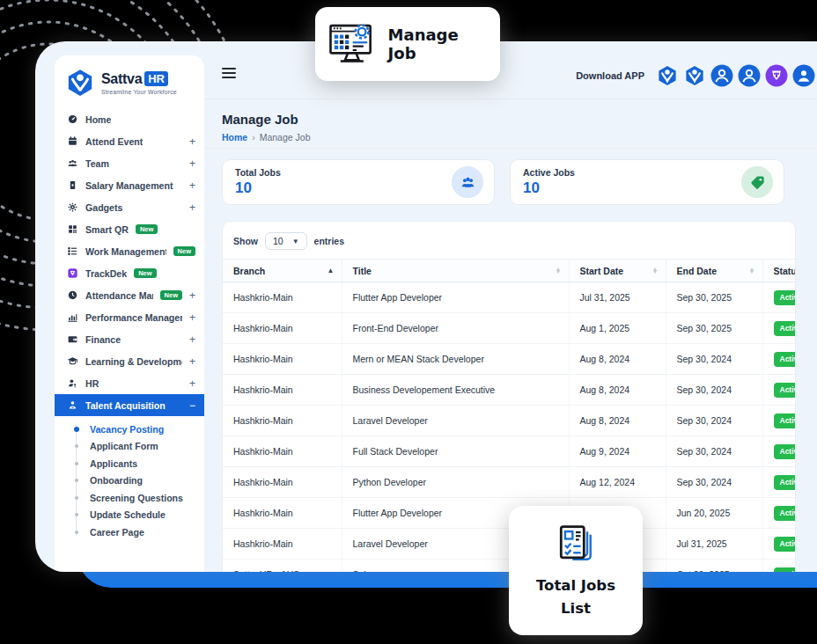  Describe the element at coordinates (129, 516) in the screenshot. I see `sidebar-subitem-update-schedule: Update Schedule` at that location.